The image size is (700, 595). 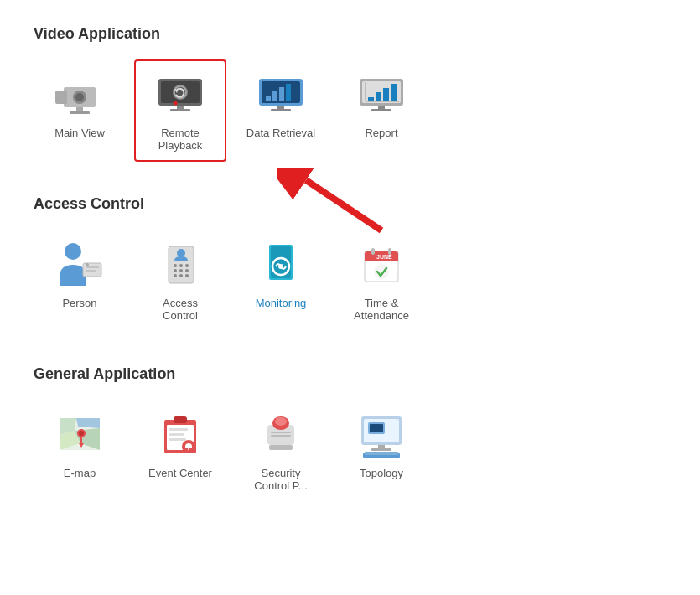 I want to click on remote-playback-label: Remote Playback, so click(x=180, y=139).